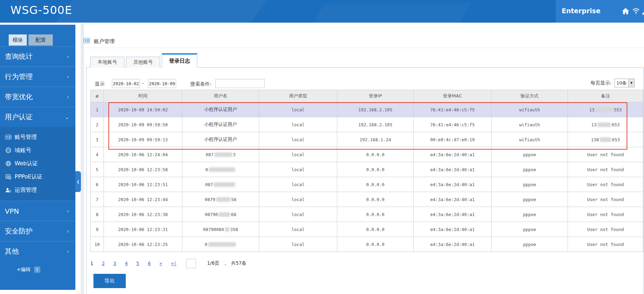 The width and height of the screenshot is (644, 294). I want to click on submenu-item-3: PPPoE认证, so click(38, 177).